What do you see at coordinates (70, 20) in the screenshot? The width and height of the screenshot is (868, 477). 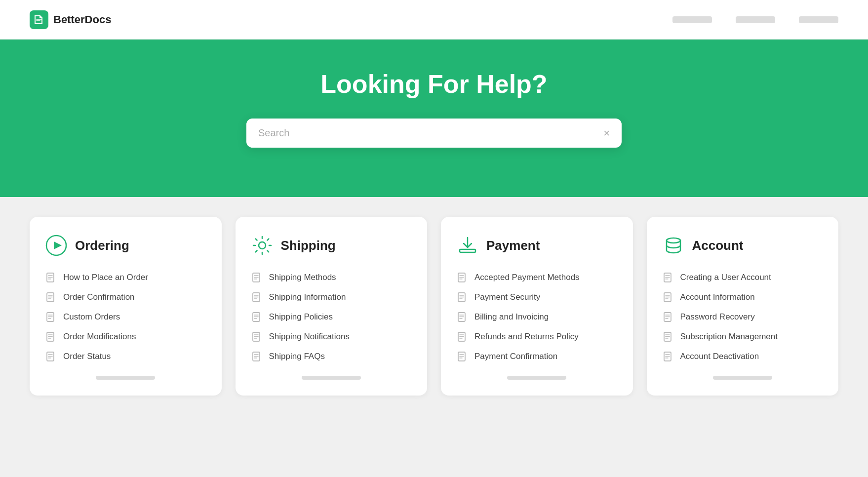 I see `logo-area: BetterDocs` at bounding box center [70, 20].